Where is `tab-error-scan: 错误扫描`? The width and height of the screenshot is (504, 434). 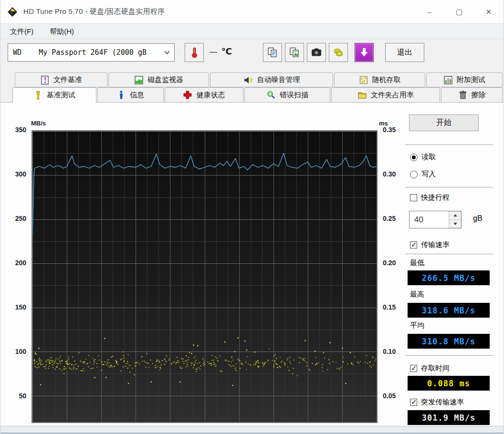 tab-error-scan: 错误扫描 is located at coordinates (287, 95).